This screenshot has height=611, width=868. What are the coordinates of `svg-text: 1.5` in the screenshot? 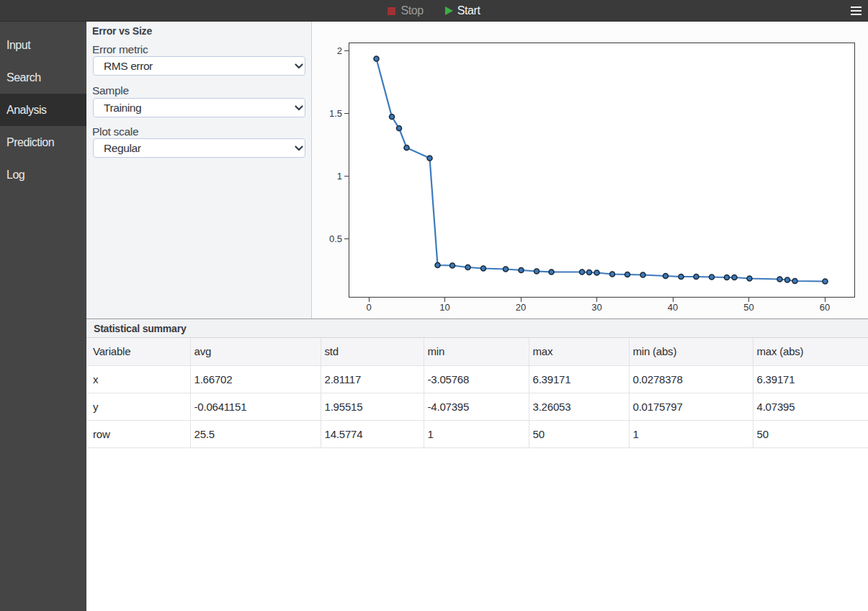 It's located at (336, 114).